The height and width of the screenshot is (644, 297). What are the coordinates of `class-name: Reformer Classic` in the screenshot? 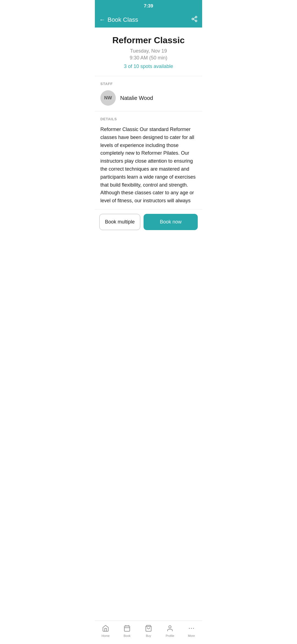 It's located at (148, 40).